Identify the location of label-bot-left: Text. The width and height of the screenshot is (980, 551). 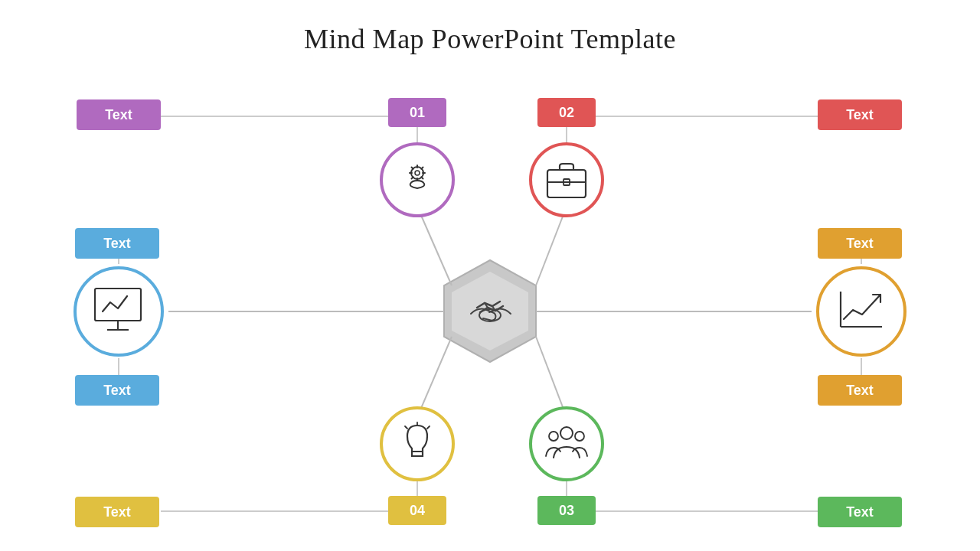
(117, 512).